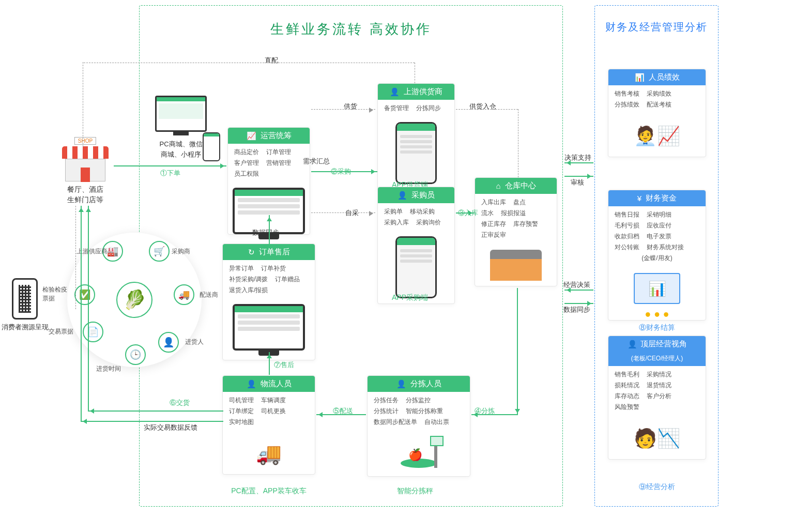 Image resolution: width=810 pixels, height=532 pixels. I want to click on arrow-purchase, so click(344, 172).